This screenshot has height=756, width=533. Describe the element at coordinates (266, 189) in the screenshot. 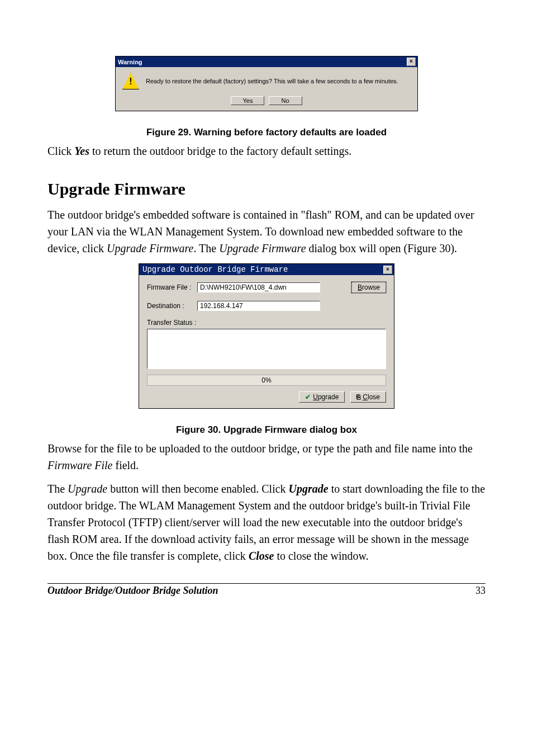

I see `section-heading-upgrade-firmware: Upgrade Firmware` at that location.